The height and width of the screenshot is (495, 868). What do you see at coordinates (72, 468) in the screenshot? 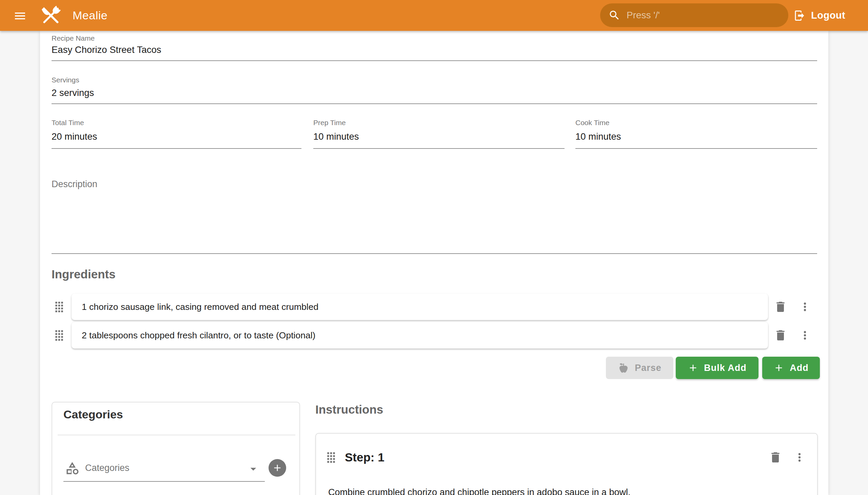
I see `shapes-icon` at bounding box center [72, 468].